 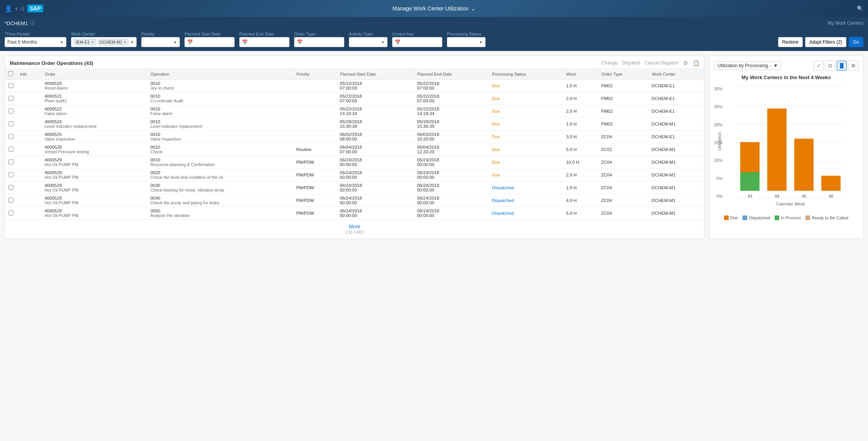 What do you see at coordinates (94, 109) in the screenshot?
I see `order-number: 4000522` at bounding box center [94, 109].